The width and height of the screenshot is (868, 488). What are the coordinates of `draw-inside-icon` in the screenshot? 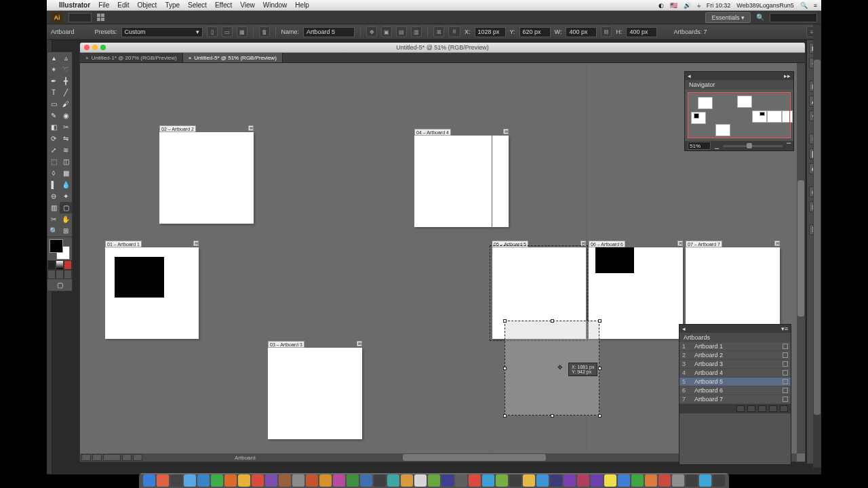 It's located at (68, 274).